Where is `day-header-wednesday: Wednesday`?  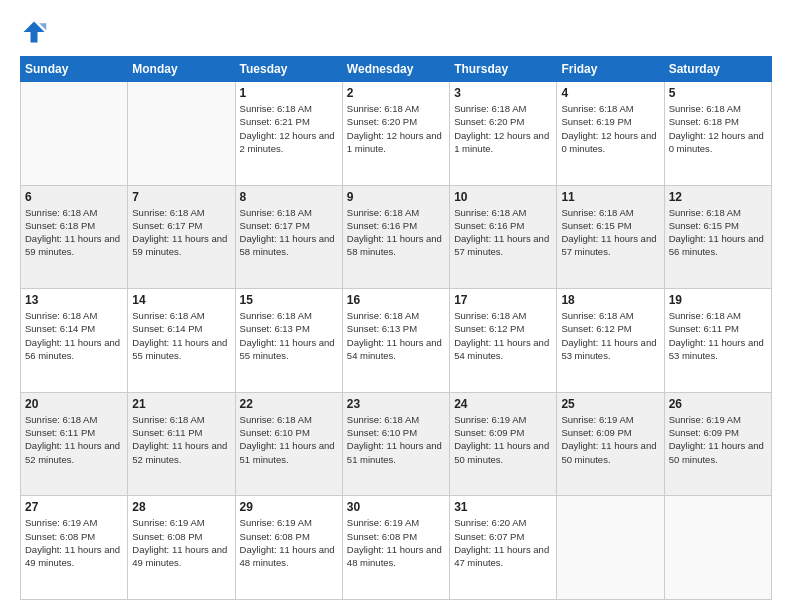
day-header-wednesday: Wednesday is located at coordinates (396, 70).